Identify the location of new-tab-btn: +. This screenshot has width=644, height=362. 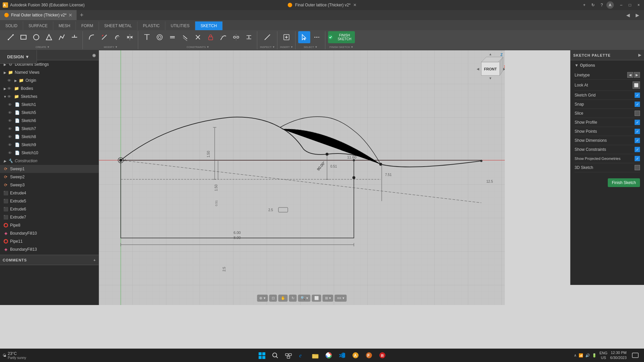
(82, 15).